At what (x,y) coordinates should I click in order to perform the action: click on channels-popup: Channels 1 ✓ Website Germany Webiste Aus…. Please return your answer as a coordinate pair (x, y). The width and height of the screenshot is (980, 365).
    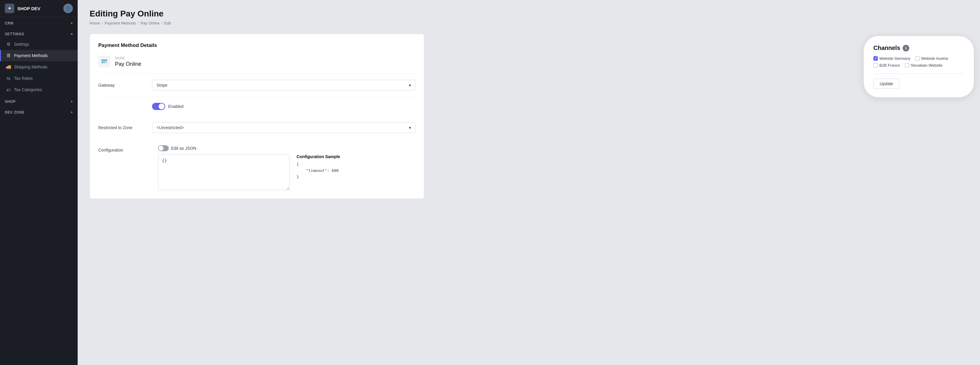
    Looking at the image, I should click on (919, 67).